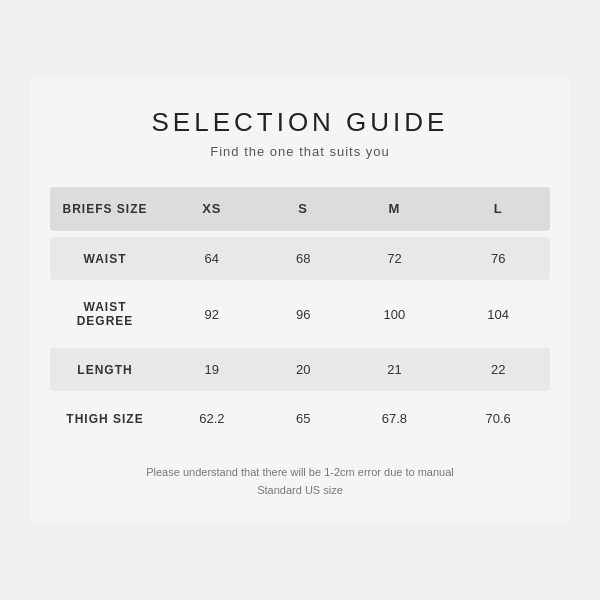  What do you see at coordinates (304, 370) in the screenshot?
I see `row-value: 20` at bounding box center [304, 370].